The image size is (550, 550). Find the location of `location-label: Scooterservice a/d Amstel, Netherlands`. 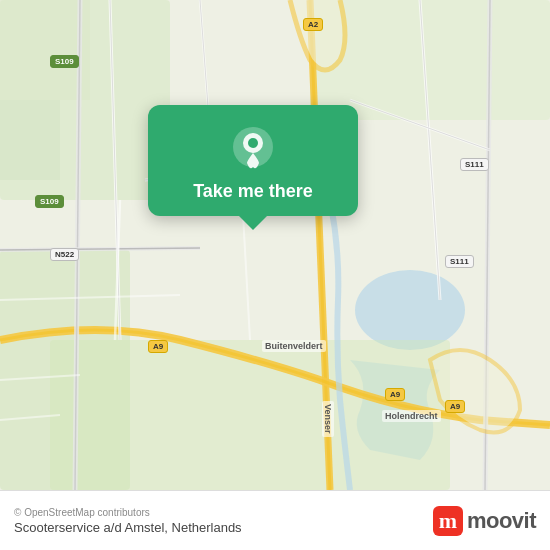

location-label: Scooterservice a/d Amstel, Netherlands is located at coordinates (128, 528).